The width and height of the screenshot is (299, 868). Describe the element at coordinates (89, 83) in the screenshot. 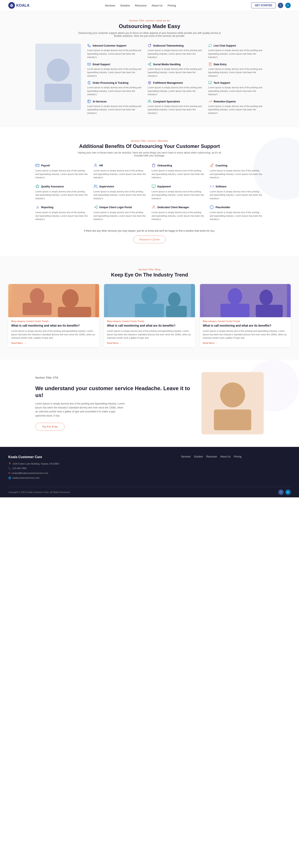

I see `order-icon` at that location.